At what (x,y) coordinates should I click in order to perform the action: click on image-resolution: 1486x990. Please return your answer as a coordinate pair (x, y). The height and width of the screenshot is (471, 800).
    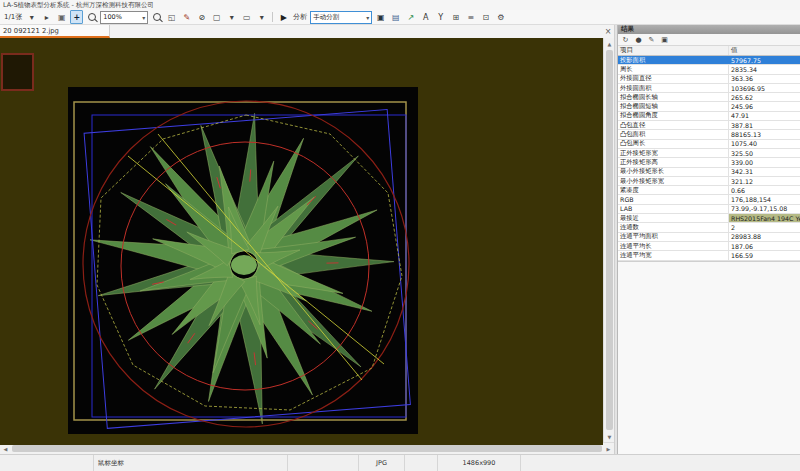
    Looking at the image, I should click on (480, 463).